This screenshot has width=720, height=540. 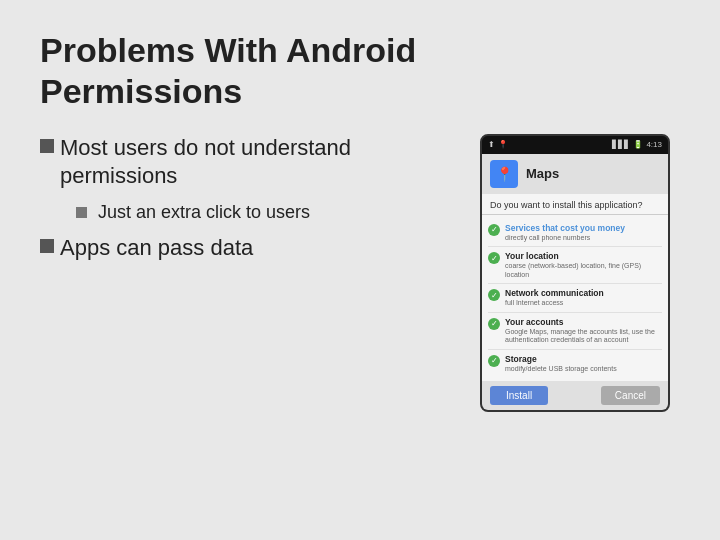 What do you see at coordinates (584, 364) in the screenshot?
I see `perm-text-4: Storage modify/delete USB storage conten…` at bounding box center [584, 364].